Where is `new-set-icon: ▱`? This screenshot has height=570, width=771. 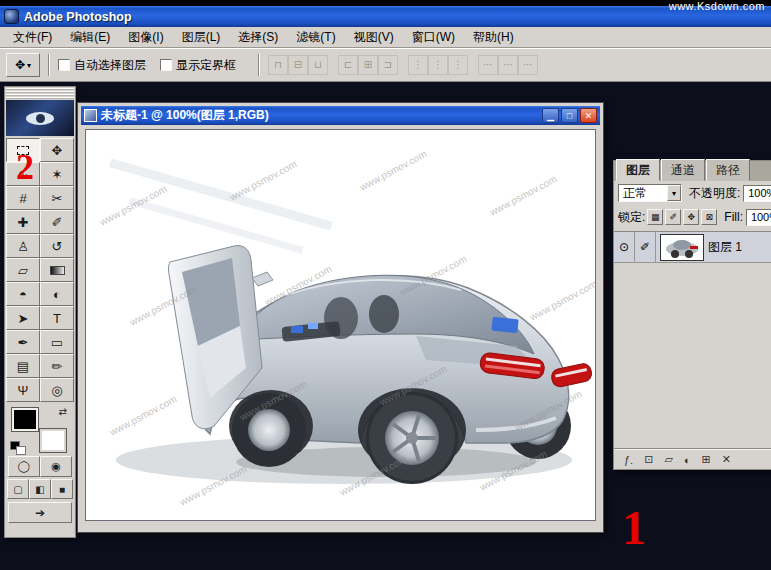 new-set-icon: ▱ is located at coordinates (668, 460).